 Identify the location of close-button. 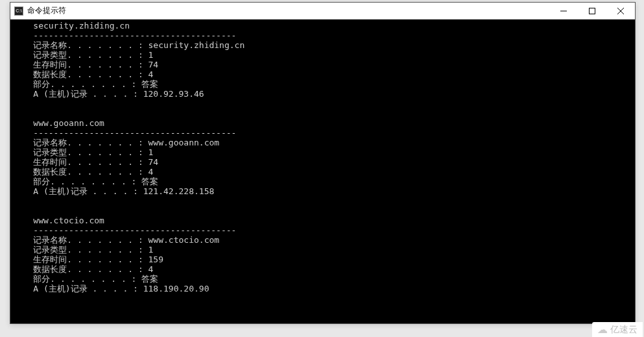
(621, 10).